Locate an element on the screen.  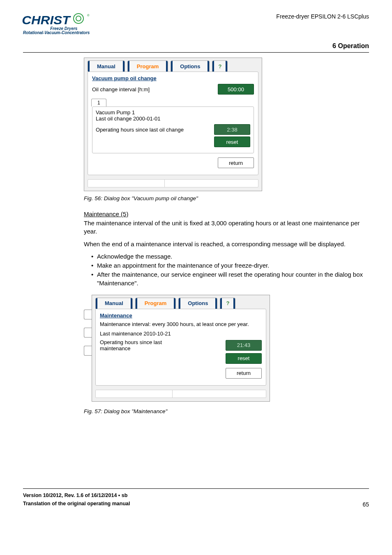
maintenance-para-1: The maintenance interval of the unit is … is located at coordinates (226, 228).